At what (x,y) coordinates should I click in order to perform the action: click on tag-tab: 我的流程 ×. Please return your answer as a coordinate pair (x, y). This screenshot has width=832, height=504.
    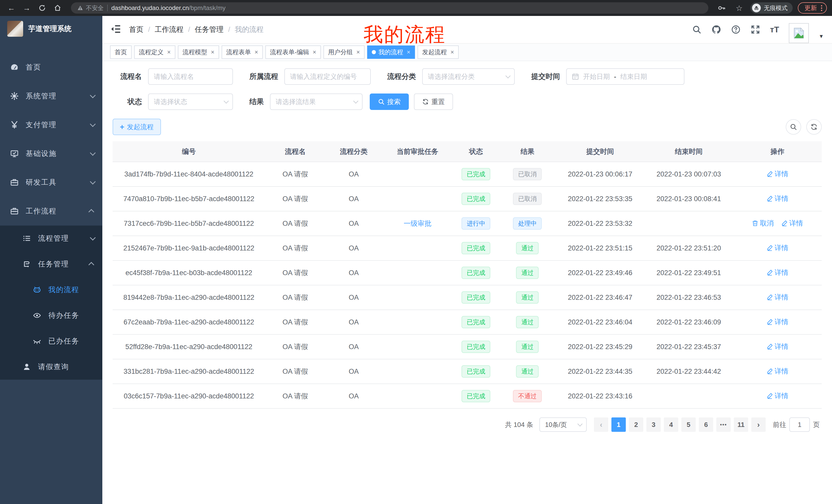
    Looking at the image, I should click on (391, 52).